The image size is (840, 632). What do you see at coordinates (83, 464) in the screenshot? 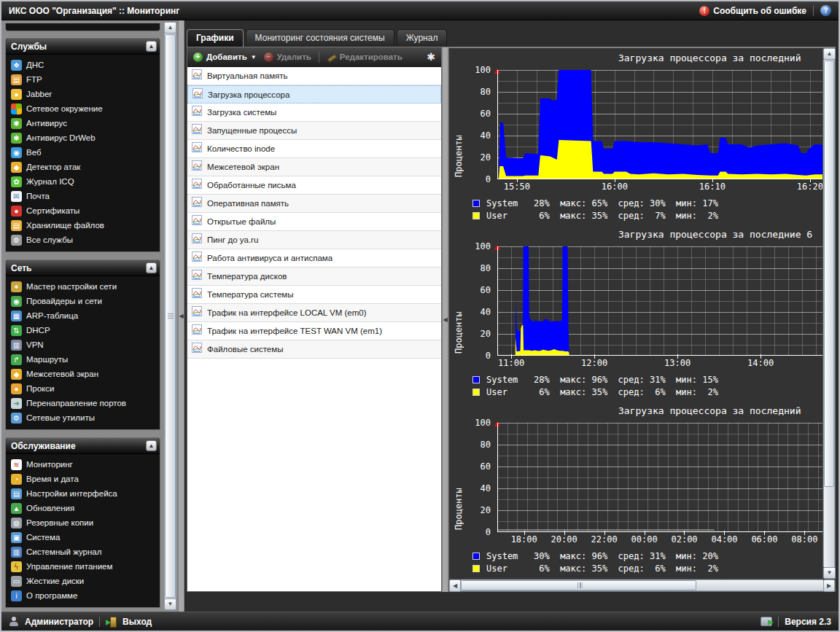
I see `sidebar-item: ≋Мониторинг` at bounding box center [83, 464].